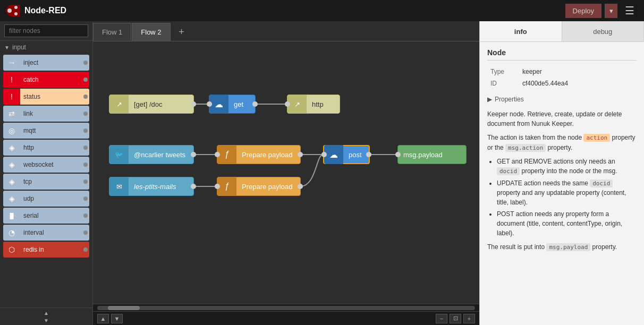 The image size is (644, 325). Describe the element at coordinates (508, 171) in the screenshot. I see `docid-badge-1: docid` at that location.